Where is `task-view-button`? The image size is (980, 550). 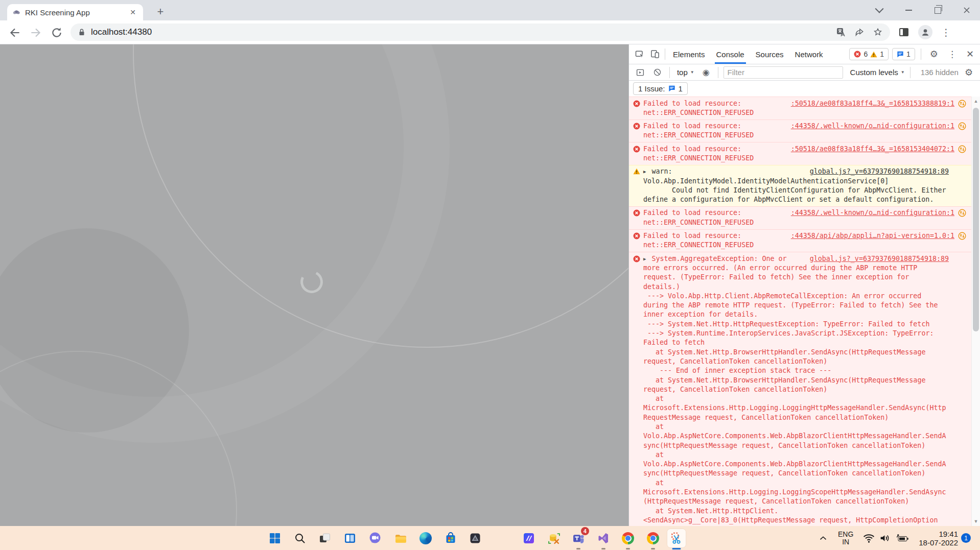
task-view-button is located at coordinates (325, 538).